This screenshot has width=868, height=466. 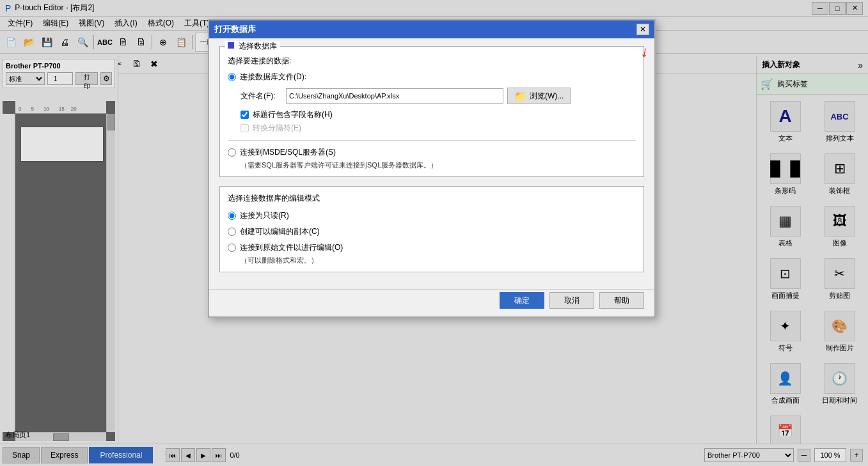 I want to click on help-btn: 帮助, so click(x=622, y=300).